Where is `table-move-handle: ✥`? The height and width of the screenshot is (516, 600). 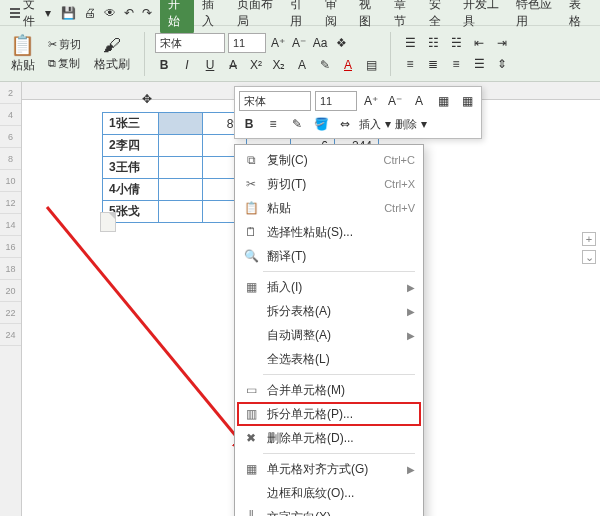 table-move-handle: ✥ is located at coordinates (147, 99).